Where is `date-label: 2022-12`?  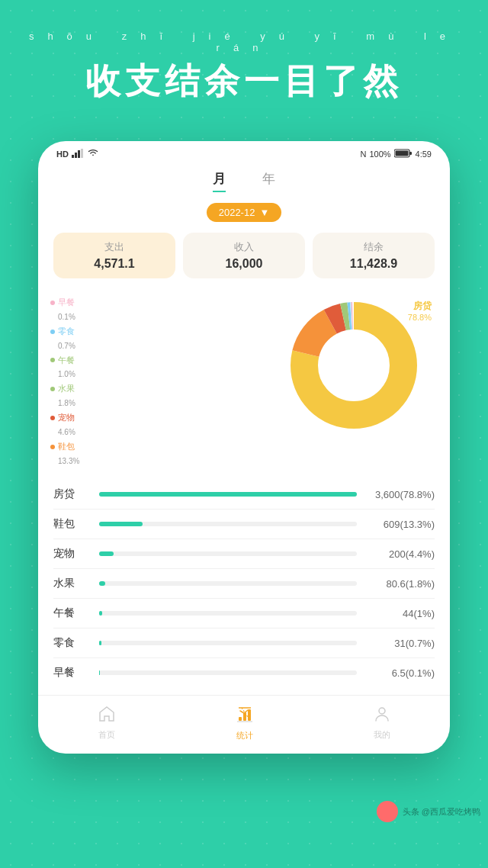
date-label: 2022-12 is located at coordinates (237, 212).